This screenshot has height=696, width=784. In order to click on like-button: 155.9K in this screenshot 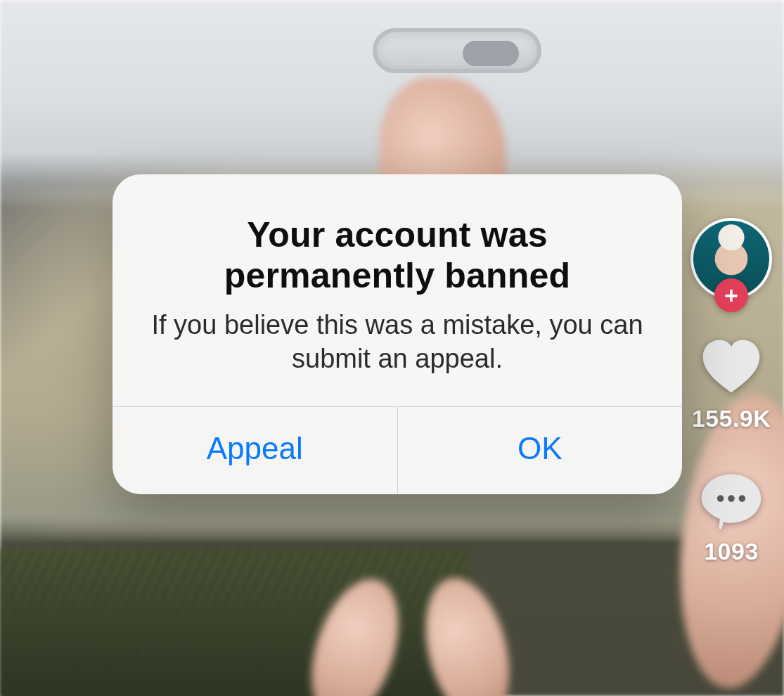, I will do `click(731, 382)`.